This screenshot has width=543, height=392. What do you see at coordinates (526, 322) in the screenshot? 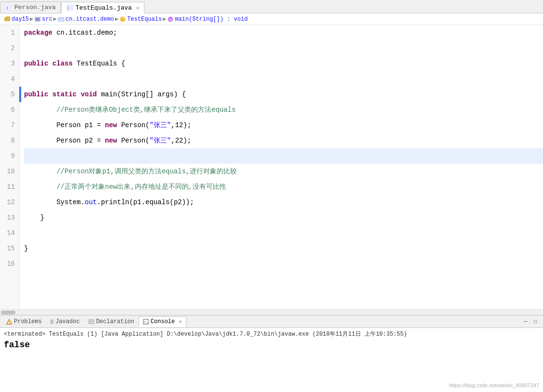
I see `minimize-panel-btn: —` at bounding box center [526, 322].